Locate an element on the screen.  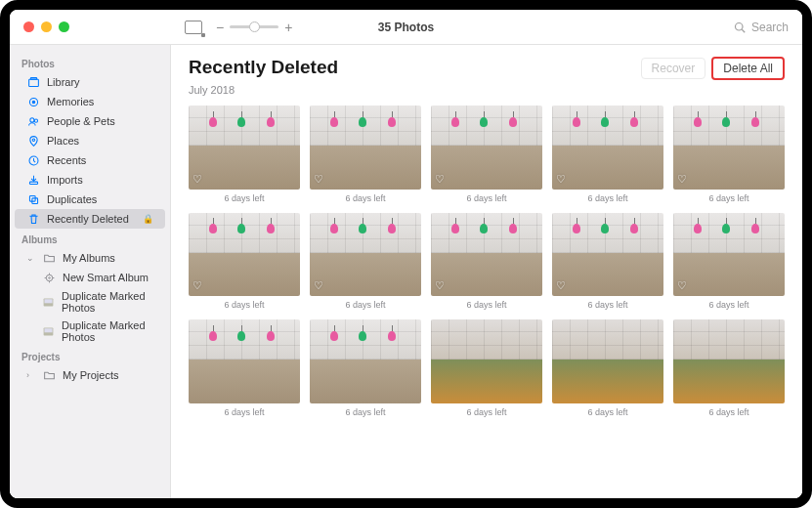
zoom-out-icon: − is located at coordinates (220, 27).